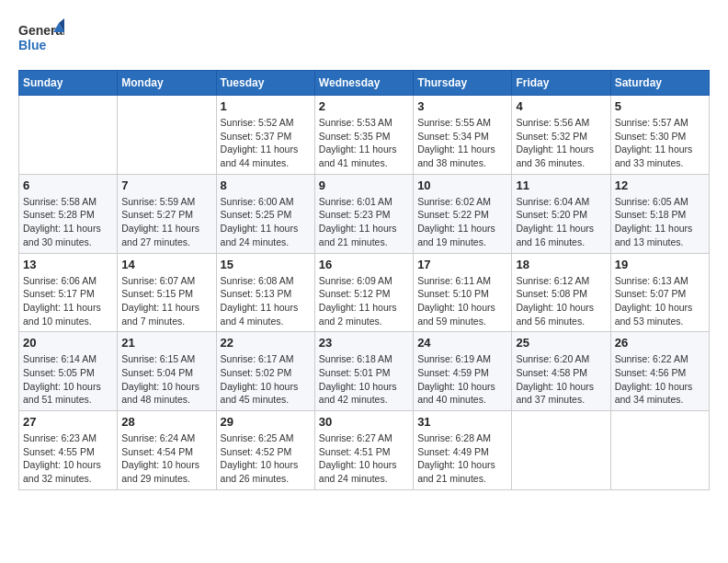  What do you see at coordinates (660, 144) in the screenshot?
I see `day-info: Sunrise: 5:57 AMSunset: 5:30 PMDaylight:…` at bounding box center [660, 144].